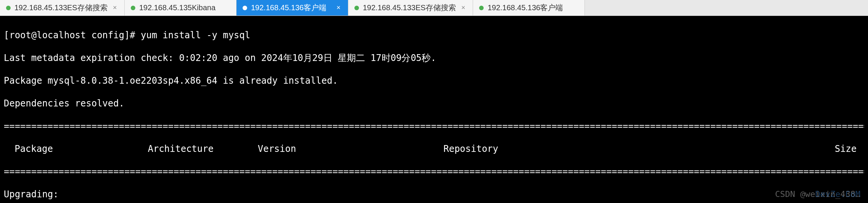 This screenshot has width=868, height=203. What do you see at coordinates (293, 8) in the screenshot?
I see `tab-2: 192.168.45.136客户端 ×` at bounding box center [293, 8].